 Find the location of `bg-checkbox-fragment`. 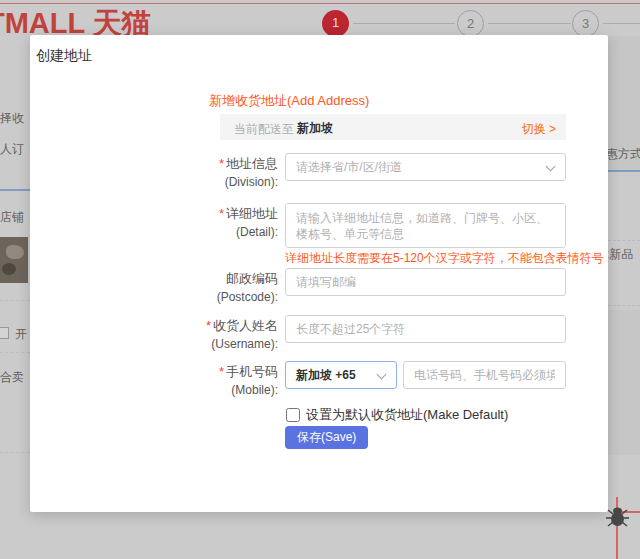

bg-checkbox-fragment is located at coordinates (4, 333).